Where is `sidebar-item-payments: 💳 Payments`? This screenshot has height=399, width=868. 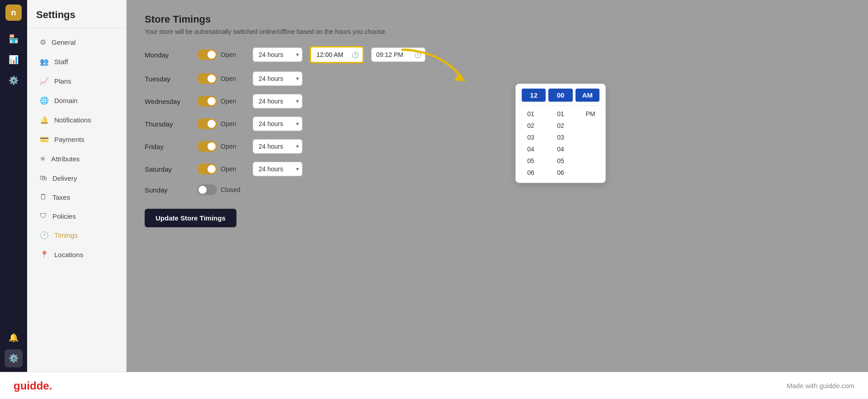
sidebar-item-payments: 💳 Payments is located at coordinates (77, 139).